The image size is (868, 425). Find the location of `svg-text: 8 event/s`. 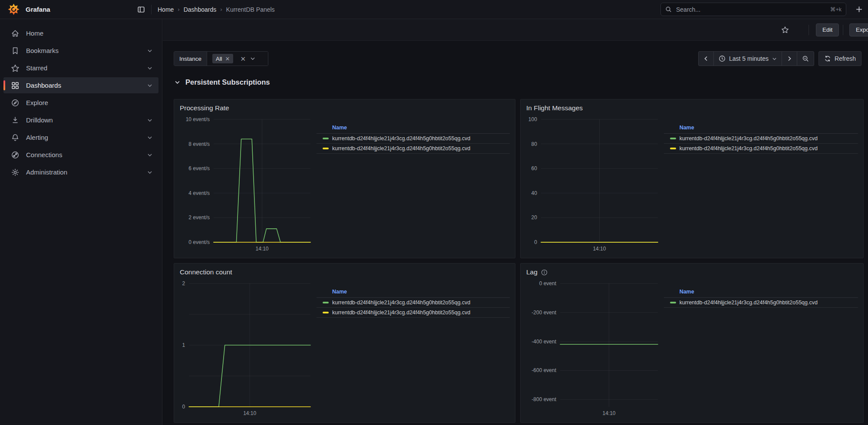

svg-text: 8 event/s is located at coordinates (199, 144).